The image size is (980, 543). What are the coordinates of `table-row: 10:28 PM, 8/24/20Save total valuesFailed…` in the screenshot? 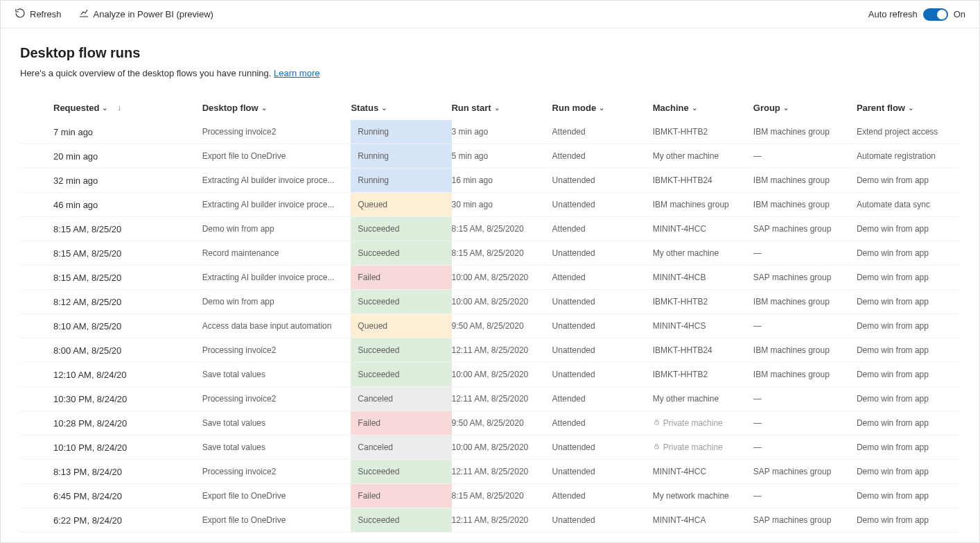 It's located at (490, 423).